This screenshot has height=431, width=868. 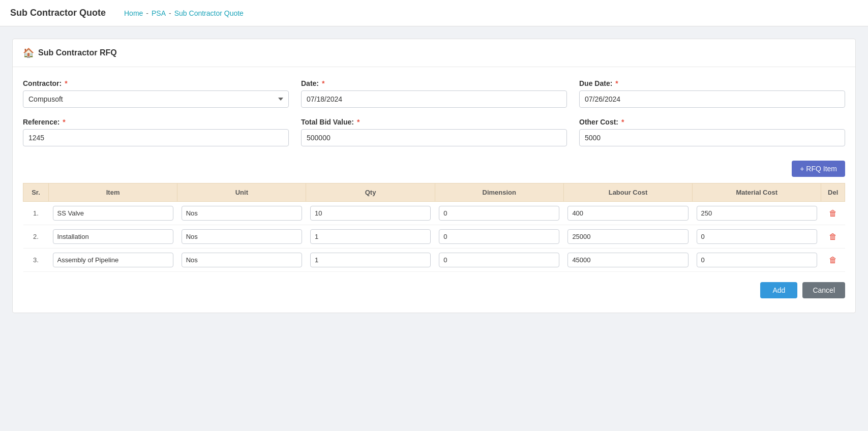 I want to click on add-button: Add, so click(x=779, y=290).